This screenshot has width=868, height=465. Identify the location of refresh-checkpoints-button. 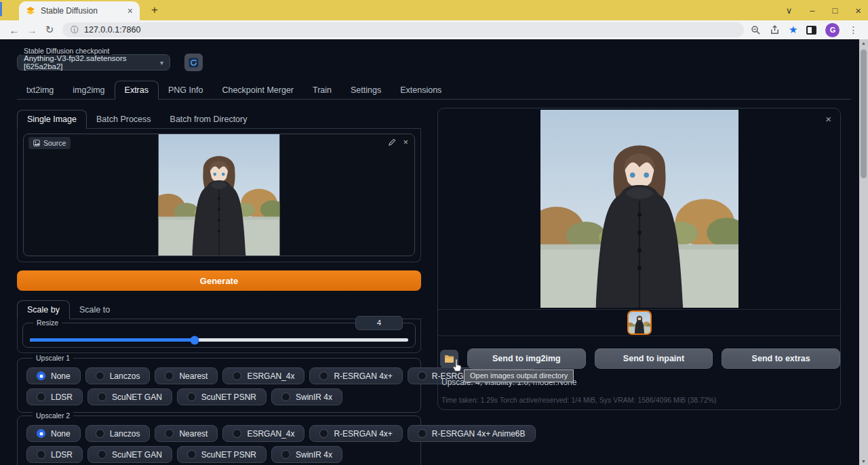
(194, 62).